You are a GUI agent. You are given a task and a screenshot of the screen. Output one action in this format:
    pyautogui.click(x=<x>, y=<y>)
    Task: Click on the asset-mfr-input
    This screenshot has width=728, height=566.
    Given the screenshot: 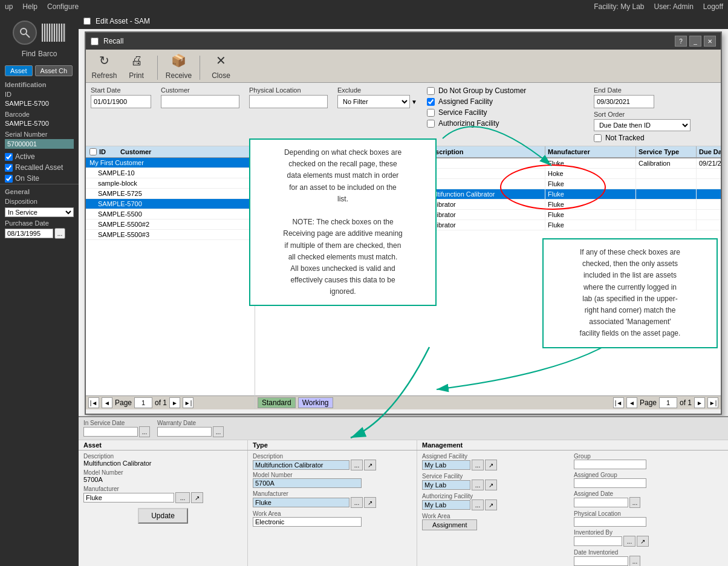 What is the action you would take?
    pyautogui.click(x=129, y=498)
    